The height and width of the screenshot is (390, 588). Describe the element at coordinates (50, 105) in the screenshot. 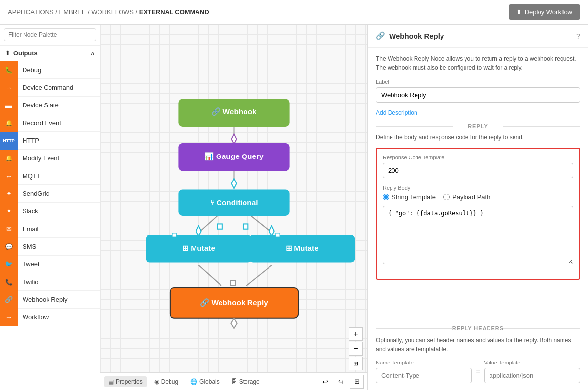

I see `sidebar-item-device-state: ▬ Device State` at that location.